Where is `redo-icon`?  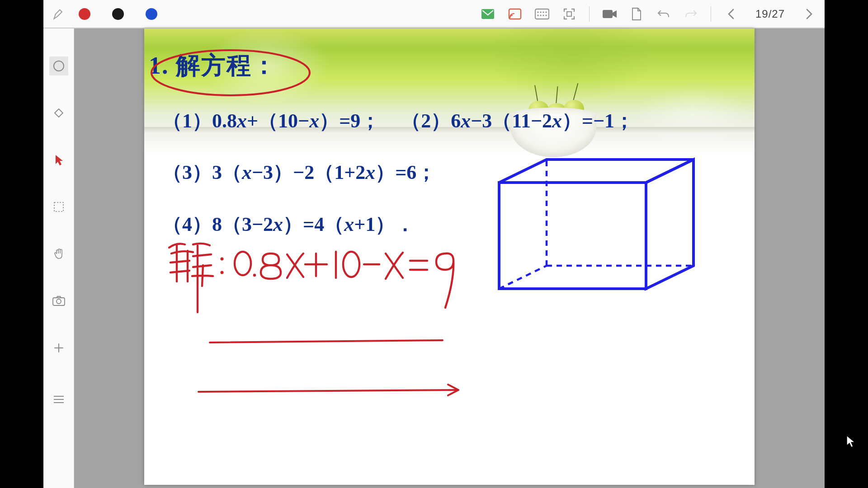 redo-icon is located at coordinates (691, 14).